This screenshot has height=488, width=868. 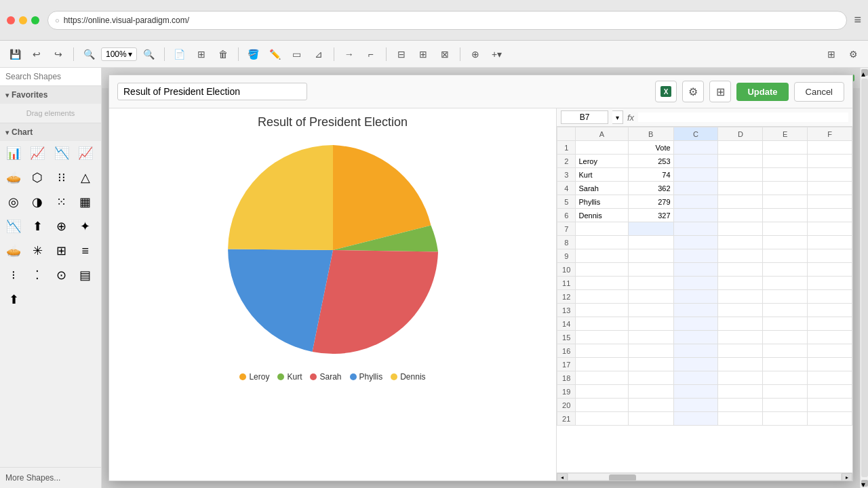 I want to click on cell-E6, so click(x=785, y=216).